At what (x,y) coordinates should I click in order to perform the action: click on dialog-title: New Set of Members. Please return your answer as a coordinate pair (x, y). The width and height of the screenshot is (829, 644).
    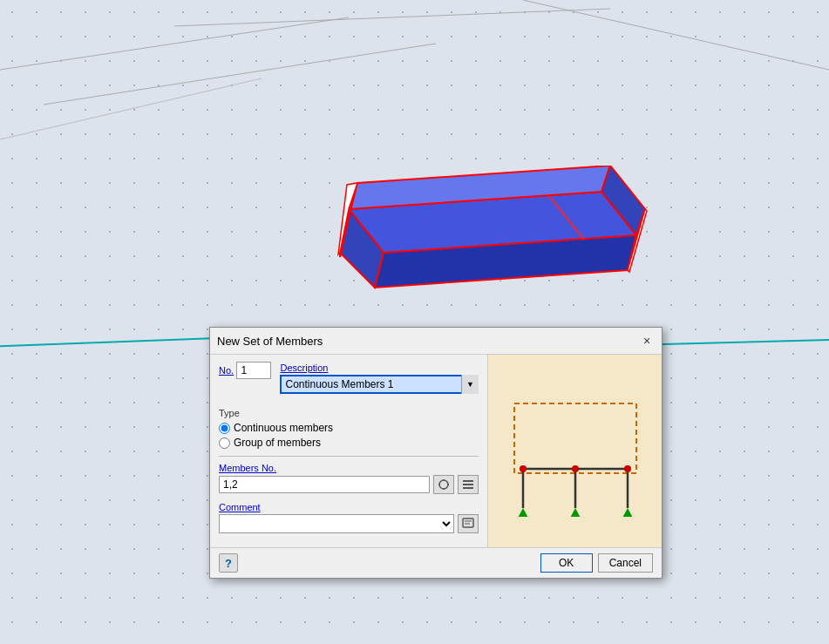
    Looking at the image, I should click on (270, 342).